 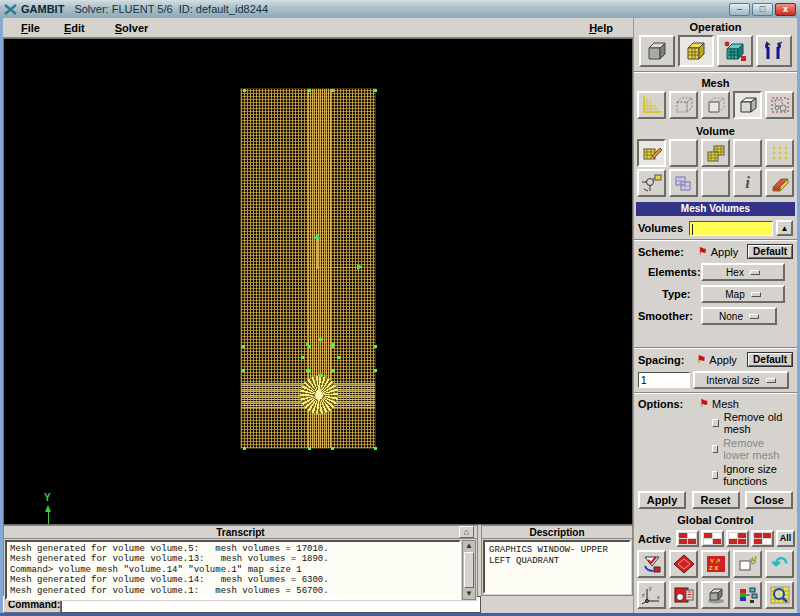 What do you see at coordinates (557, 532) in the screenshot?
I see `description-header: Description` at bounding box center [557, 532].